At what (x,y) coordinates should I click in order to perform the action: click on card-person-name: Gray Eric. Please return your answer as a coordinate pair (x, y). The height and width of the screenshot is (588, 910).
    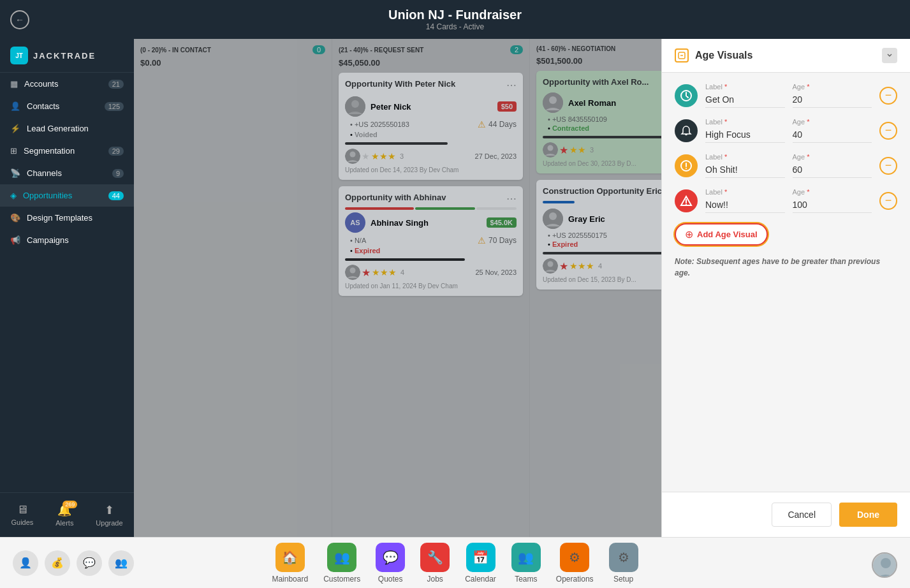
    Looking at the image, I should click on (587, 219).